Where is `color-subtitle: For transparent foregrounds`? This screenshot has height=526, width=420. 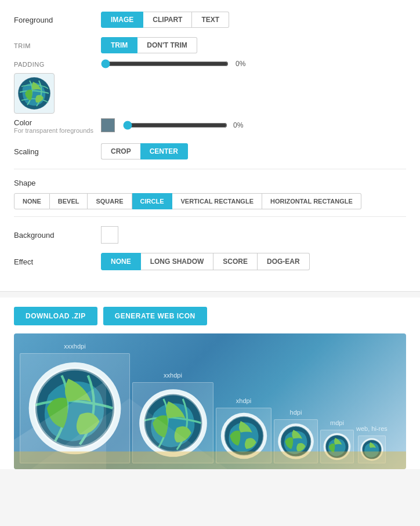
color-subtitle: For transparent foregrounds is located at coordinates (57, 130).